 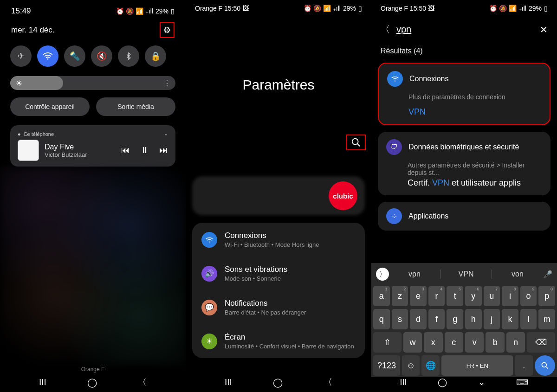 I want to click on expand-icon: ⌄, so click(x=166, y=134).